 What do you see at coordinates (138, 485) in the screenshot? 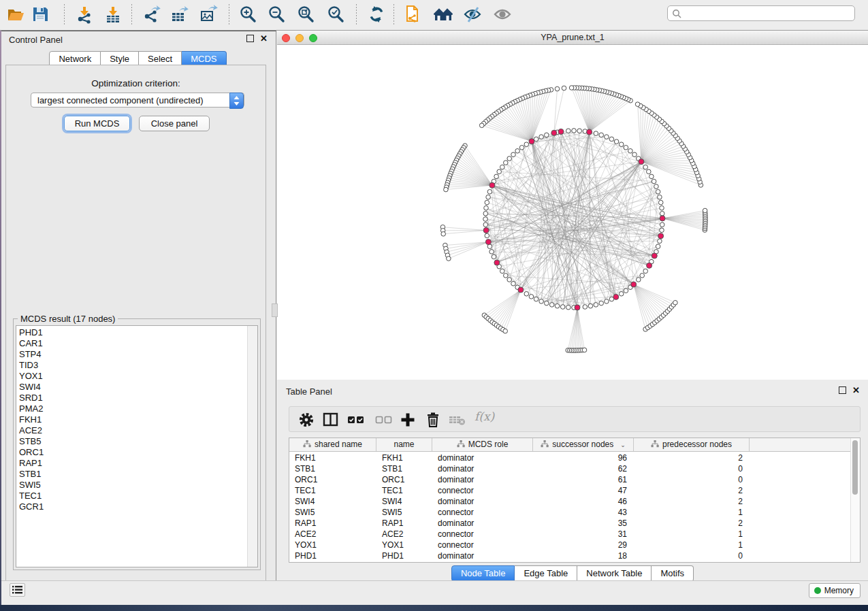
I see `mcds-result-item: SWI5` at bounding box center [138, 485].